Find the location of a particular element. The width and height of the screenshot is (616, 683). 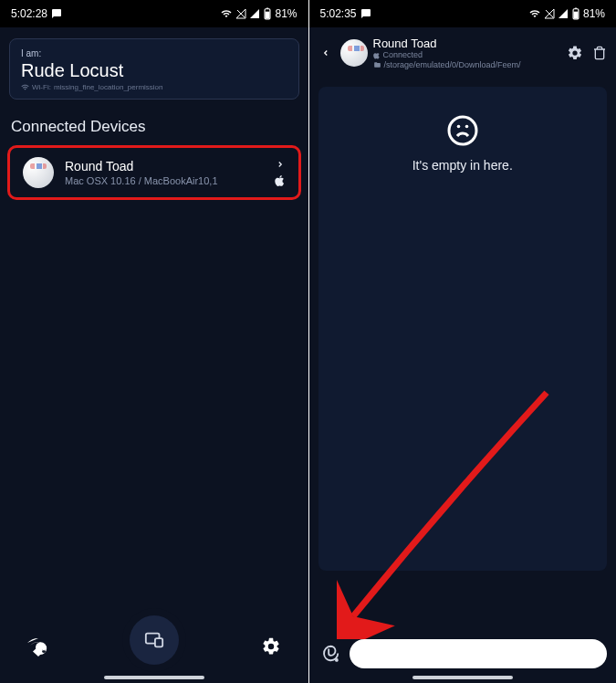

center-fab is located at coordinates (154, 640).